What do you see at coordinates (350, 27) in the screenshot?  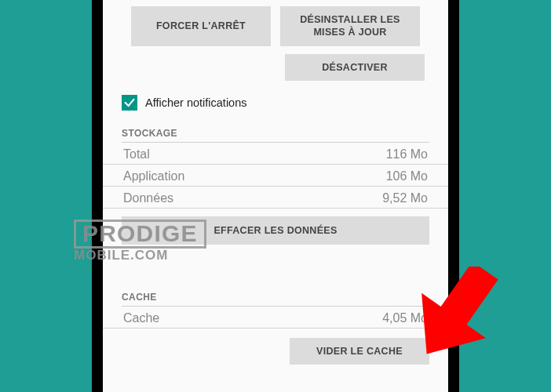 I see `uninstall-updates-button: DÉSINSTALLER LES MISES À JOUR` at bounding box center [350, 27].